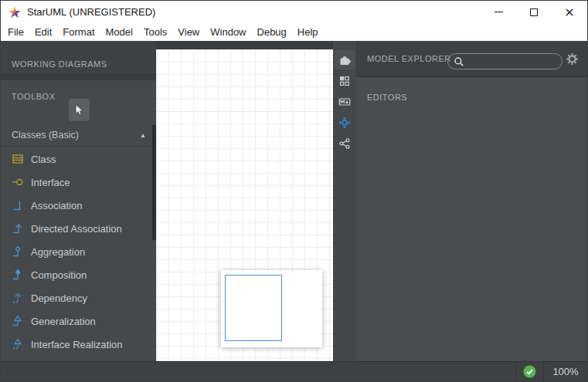 The image size is (588, 382). What do you see at coordinates (387, 97) in the screenshot?
I see `editors-label: EDITORS` at bounding box center [387, 97].